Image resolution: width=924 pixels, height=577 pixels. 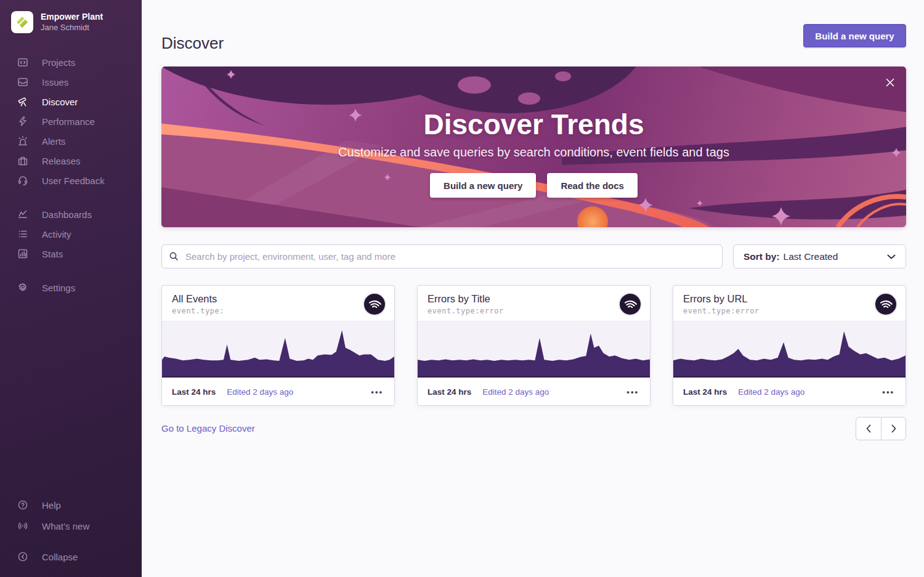 What do you see at coordinates (442, 256) in the screenshot?
I see `saved-query-search` at bounding box center [442, 256].